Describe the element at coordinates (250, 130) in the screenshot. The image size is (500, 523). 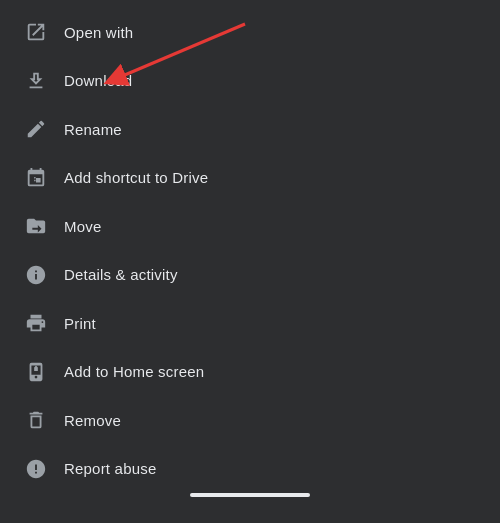
I see `menu-item-rename: Rename` at that location.